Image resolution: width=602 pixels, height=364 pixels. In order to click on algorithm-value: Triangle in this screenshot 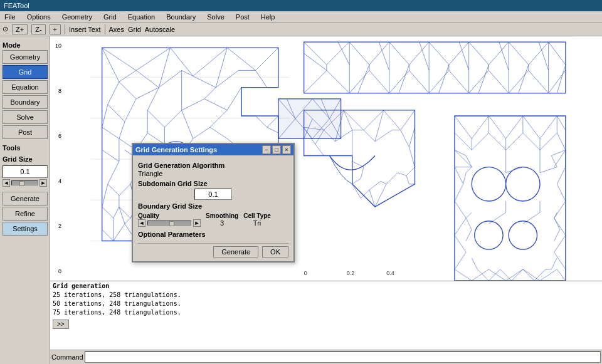, I will do `click(213, 174)`.